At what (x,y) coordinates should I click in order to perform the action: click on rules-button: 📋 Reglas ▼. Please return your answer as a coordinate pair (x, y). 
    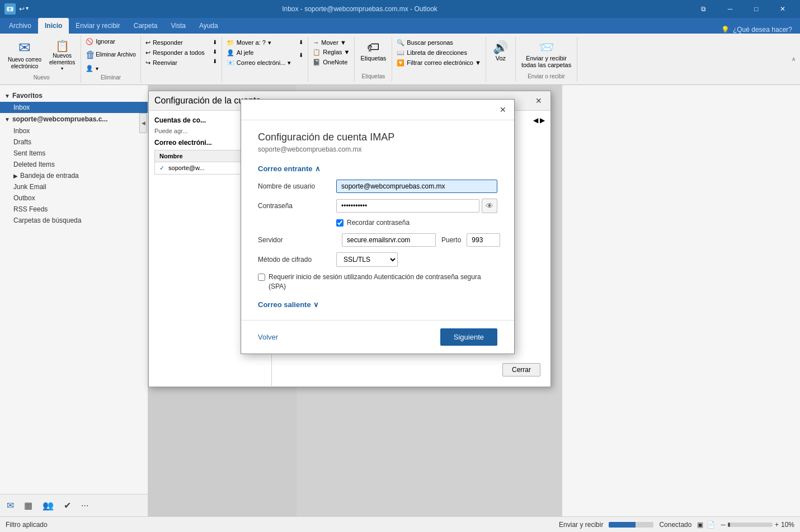
    Looking at the image, I should click on (331, 53).